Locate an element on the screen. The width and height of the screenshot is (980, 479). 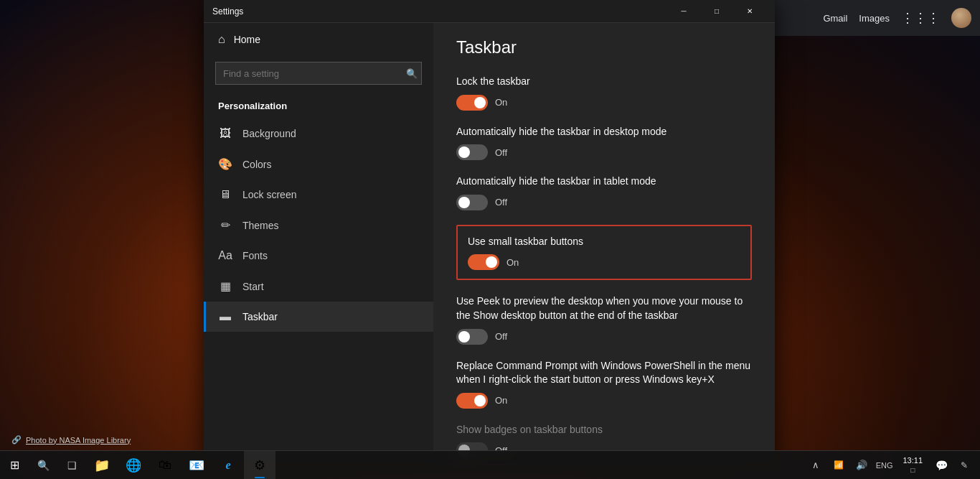
sidebar-item-lock-screen: 🖥Lock screen is located at coordinates (319, 195).